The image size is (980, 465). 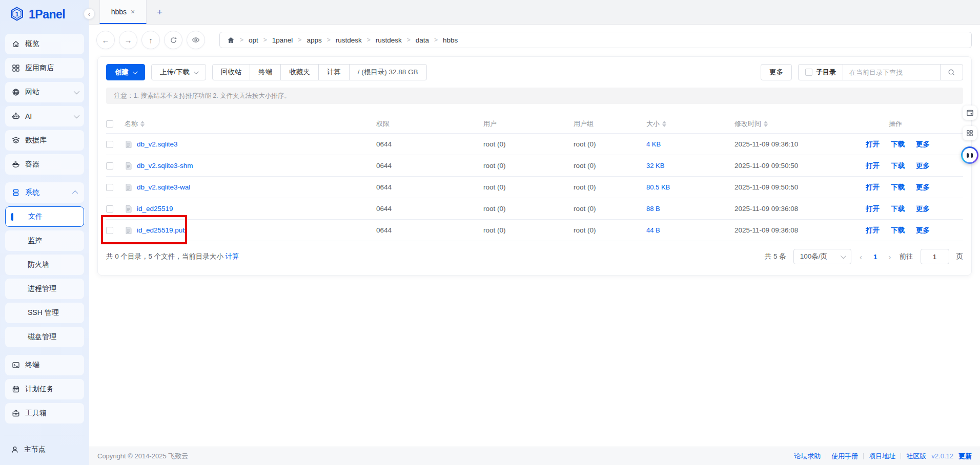 What do you see at coordinates (45, 140) in the screenshot?
I see `sidebar-item-database: 数据库` at bounding box center [45, 140].